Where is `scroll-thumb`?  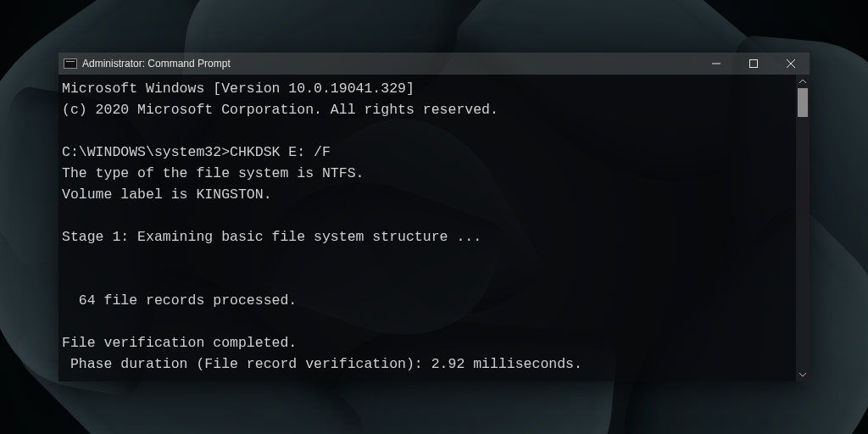 scroll-thumb is located at coordinates (803, 103).